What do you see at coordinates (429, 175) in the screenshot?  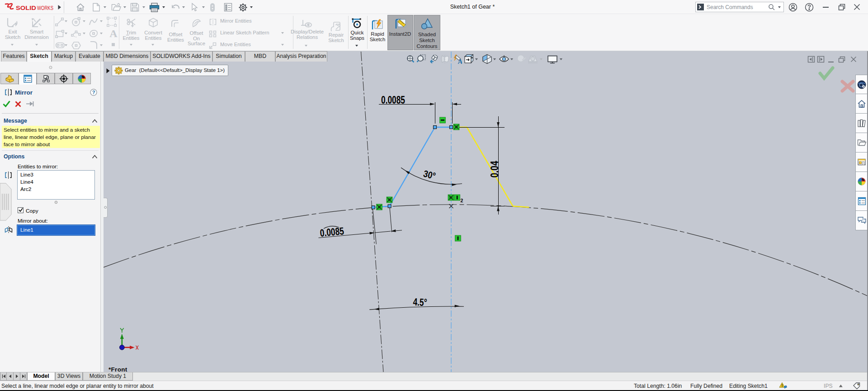 I see `svg-text: 30°` at bounding box center [429, 175].